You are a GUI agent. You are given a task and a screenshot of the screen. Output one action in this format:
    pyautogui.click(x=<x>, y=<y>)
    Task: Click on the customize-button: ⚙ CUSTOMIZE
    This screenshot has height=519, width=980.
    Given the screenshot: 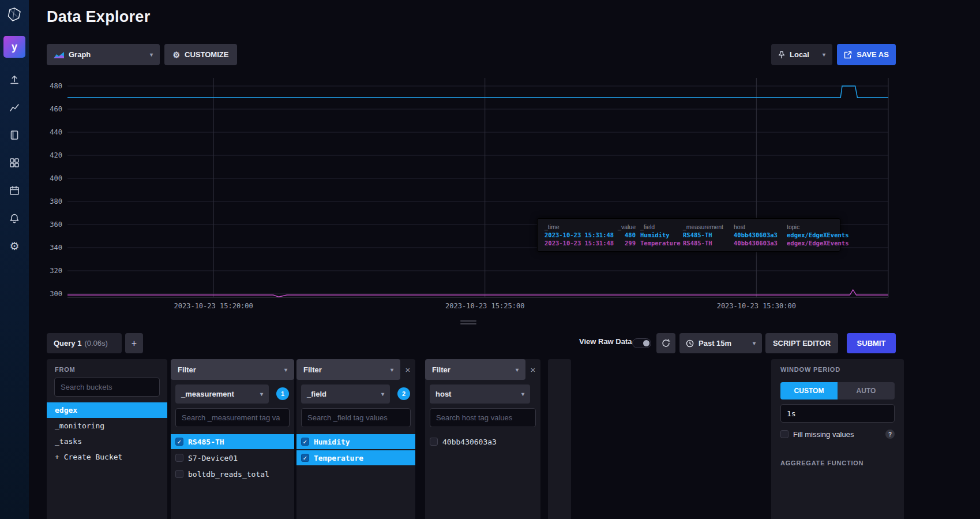 What is the action you would take?
    pyautogui.click(x=201, y=54)
    